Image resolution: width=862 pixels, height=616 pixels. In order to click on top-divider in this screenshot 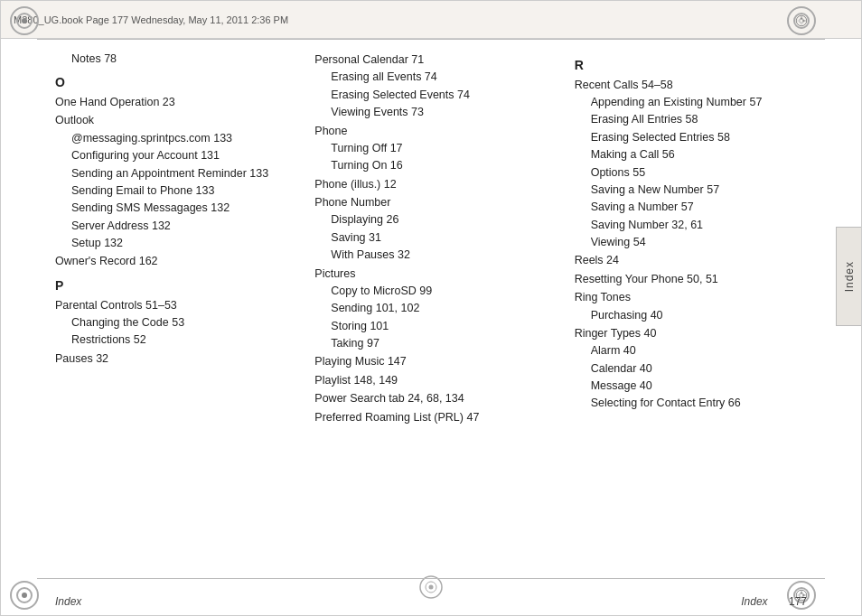, I will do `click(431, 40)`.